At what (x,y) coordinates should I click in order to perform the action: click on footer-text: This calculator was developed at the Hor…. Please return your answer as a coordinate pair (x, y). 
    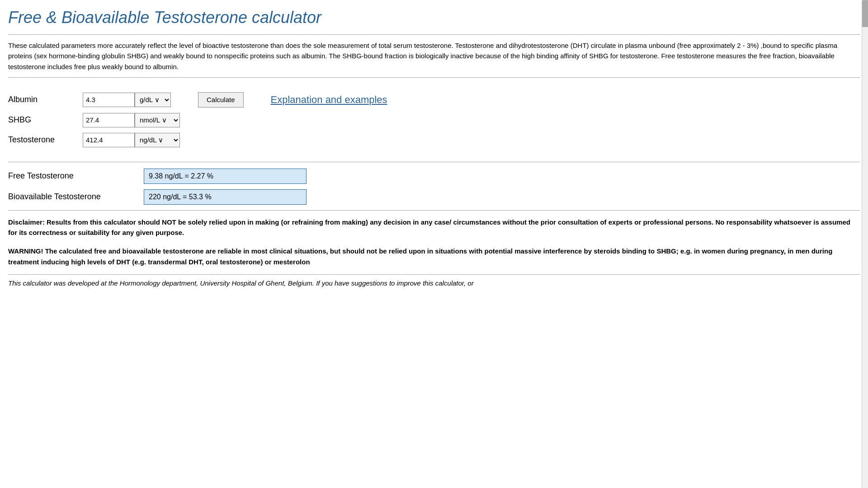
    Looking at the image, I should click on (434, 283).